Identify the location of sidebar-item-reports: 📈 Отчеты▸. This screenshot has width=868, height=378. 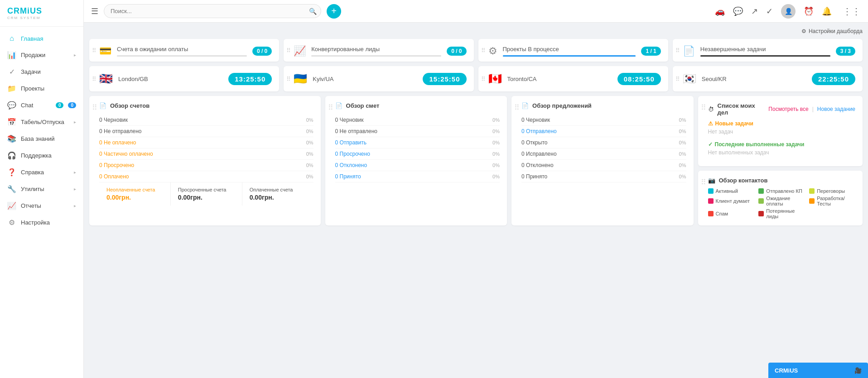
(42, 206).